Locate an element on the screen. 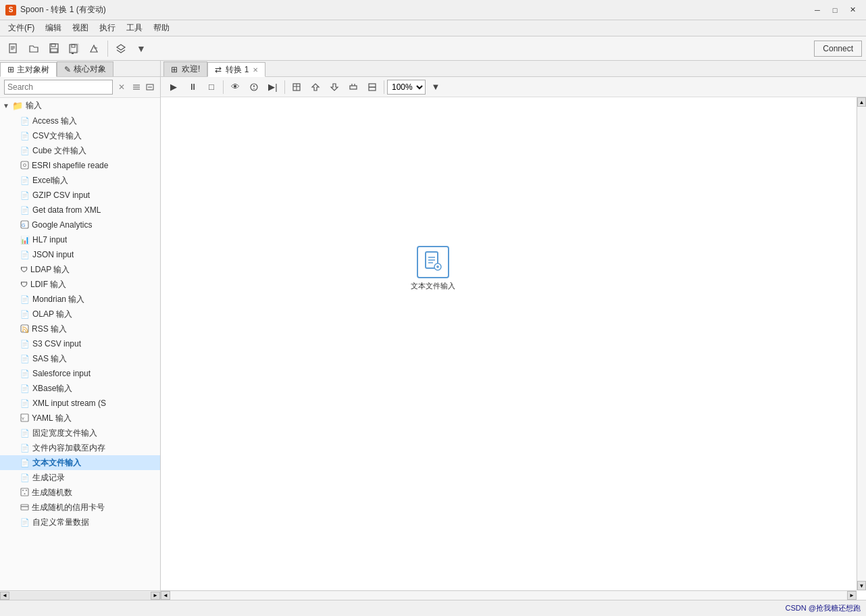 This screenshot has width=866, height=616. tree-item-textinput: 📄 文本文件输入 is located at coordinates (80, 463).